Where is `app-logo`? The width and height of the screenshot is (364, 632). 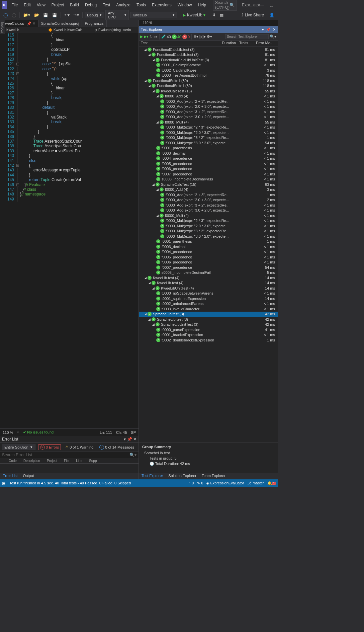 app-logo is located at coordinates (4, 5).